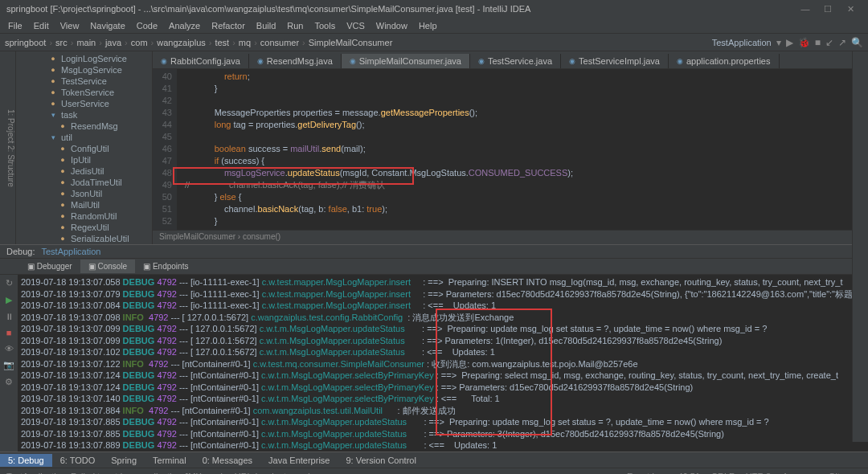 The height and width of the screenshot is (474, 868). What do you see at coordinates (84, 70) in the screenshot?
I see `tree-item: ●MsgLogService` at bounding box center [84, 70].